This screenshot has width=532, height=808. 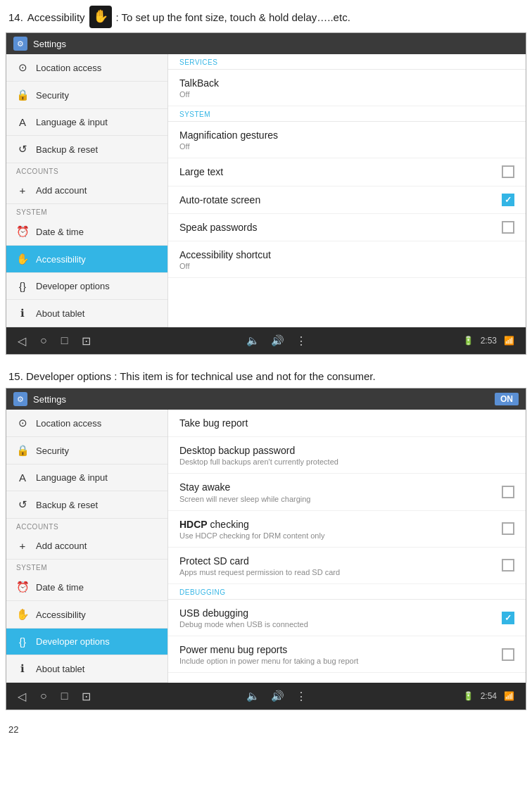 What do you see at coordinates (23, 642) in the screenshot?
I see `developer-icon-2: {}` at bounding box center [23, 642].